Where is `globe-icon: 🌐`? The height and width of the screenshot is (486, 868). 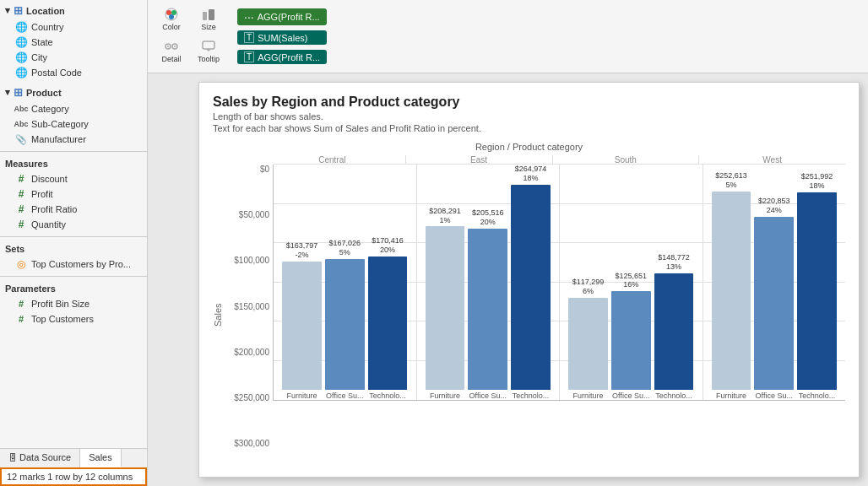
globe-icon: 🌐 is located at coordinates (21, 42).